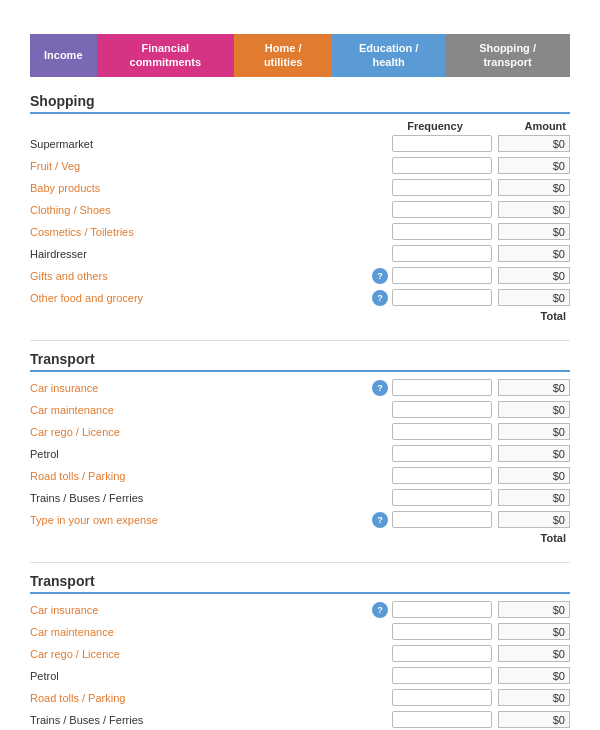 This screenshot has width=600, height=730. Describe the element at coordinates (300, 56) in the screenshot. I see `tab-bar: IncomeFinancial commitmentsHome / utilit…` at that location.